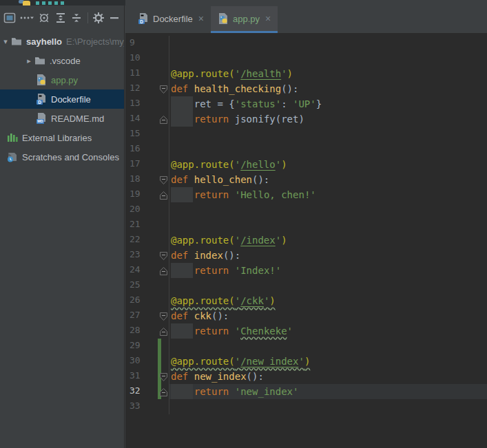 This screenshot has height=448, width=487. What do you see at coordinates (147, 134) in the screenshot?
I see `gutter: 15` at bounding box center [147, 134].